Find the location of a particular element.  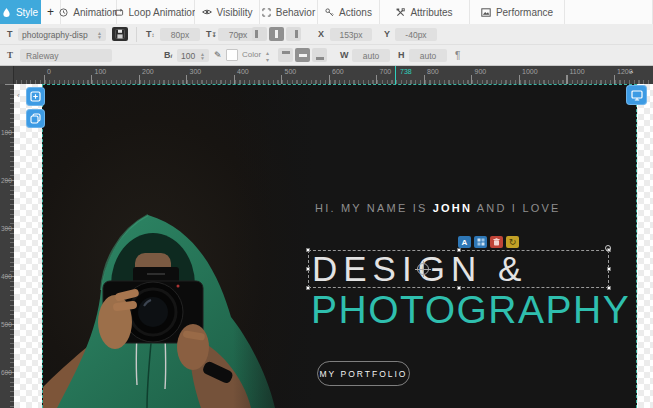

width-field is located at coordinates (371, 56).